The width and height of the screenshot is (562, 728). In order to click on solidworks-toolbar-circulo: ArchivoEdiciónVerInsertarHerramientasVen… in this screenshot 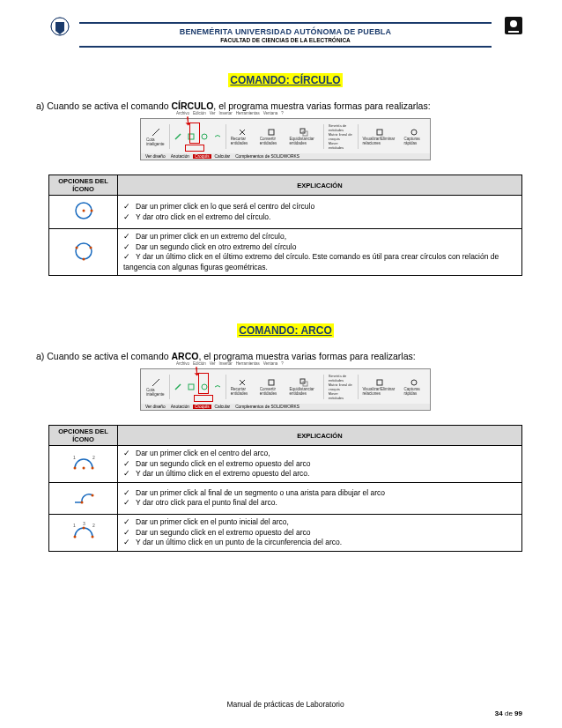, I will do `click(285, 139)`.